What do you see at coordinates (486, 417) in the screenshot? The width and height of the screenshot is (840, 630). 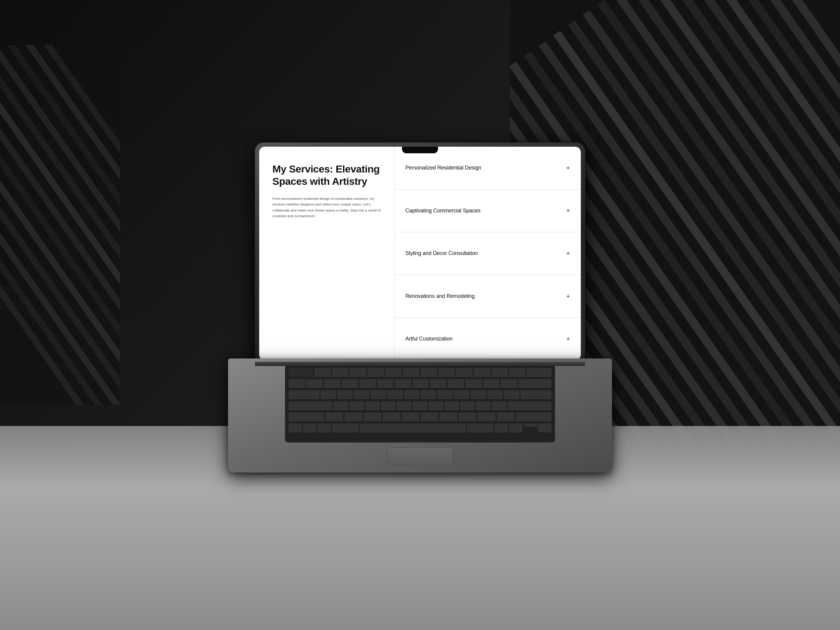 I see `key-period` at bounding box center [486, 417].